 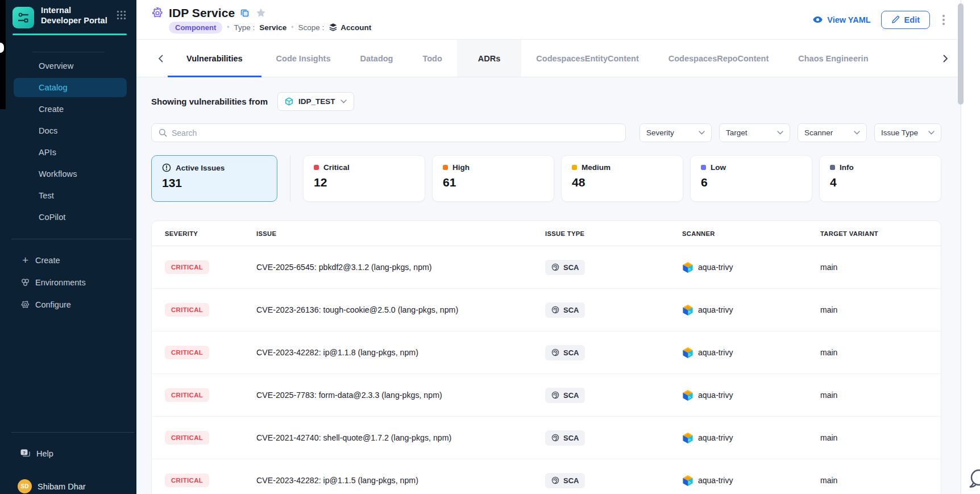 I want to click on tab-label: CodespacesEntityContent, so click(x=587, y=59).